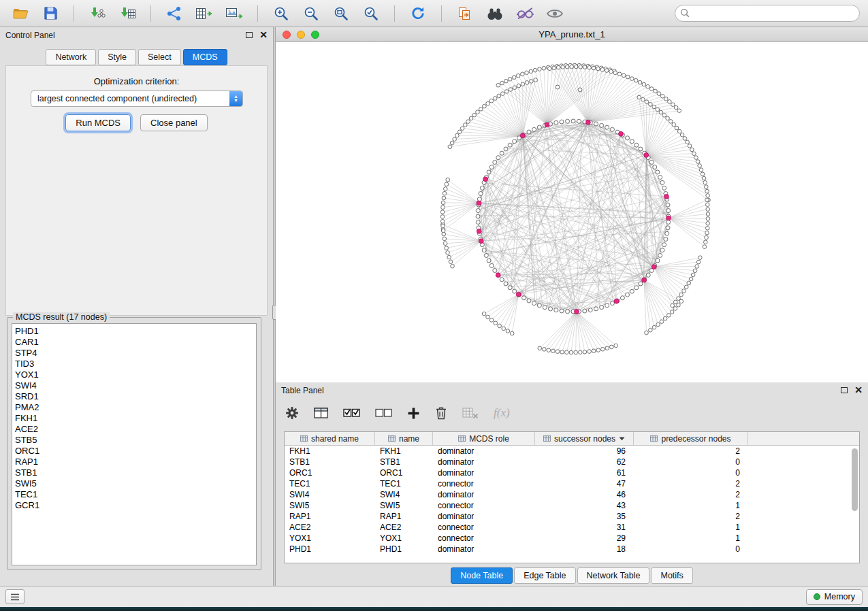 The height and width of the screenshot is (611, 868). Describe the element at coordinates (482, 576) in the screenshot. I see `tab-node-table: Node Table` at that location.